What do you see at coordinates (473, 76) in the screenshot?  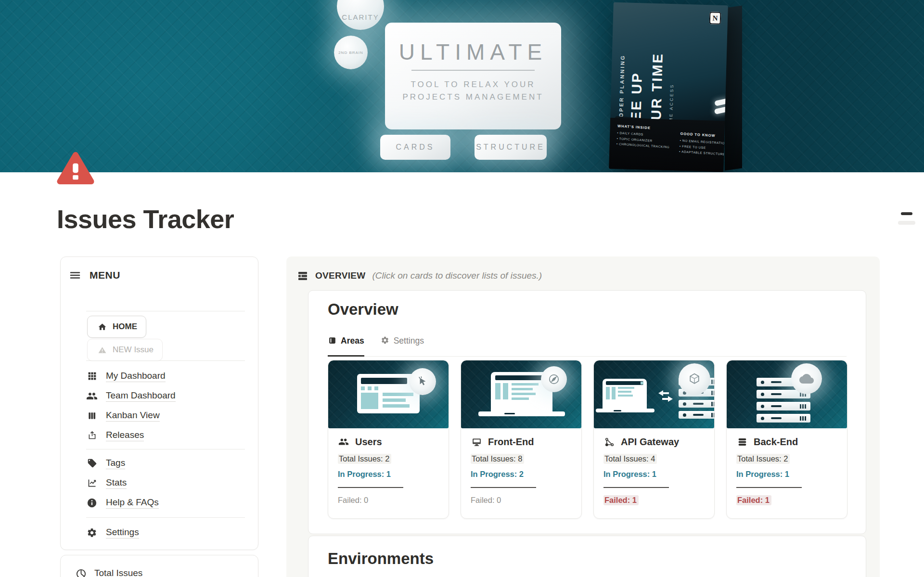 I see `hero-card: ULTIMATE TOOL TO RELAX YOUR PROJECTS MAN…` at bounding box center [473, 76].